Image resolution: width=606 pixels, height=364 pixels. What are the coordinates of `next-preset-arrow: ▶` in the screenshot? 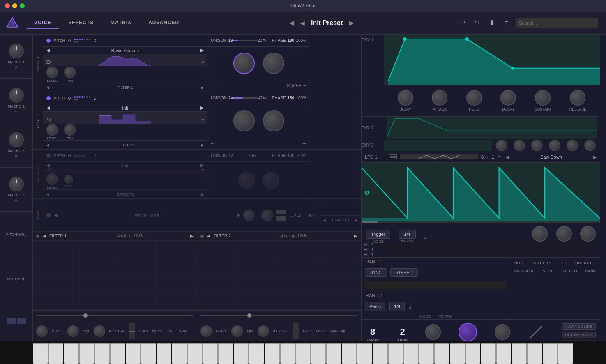 It's located at (351, 23).